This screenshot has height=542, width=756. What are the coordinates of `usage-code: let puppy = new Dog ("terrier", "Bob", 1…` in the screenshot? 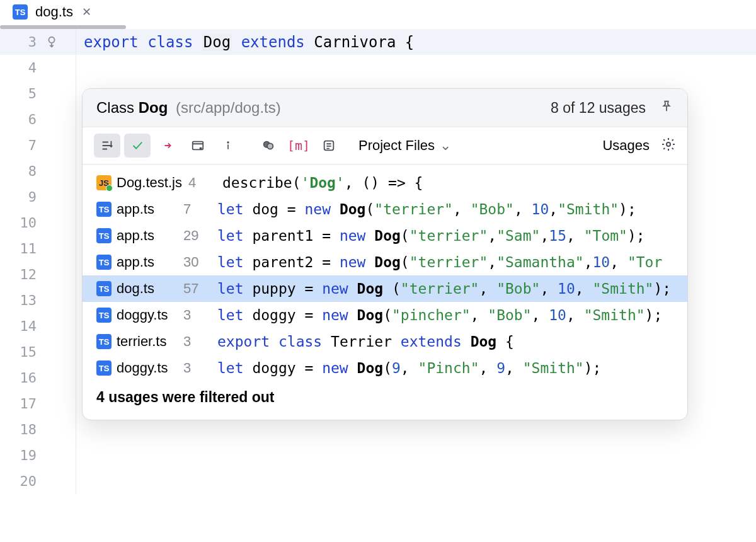 It's located at (445, 289).